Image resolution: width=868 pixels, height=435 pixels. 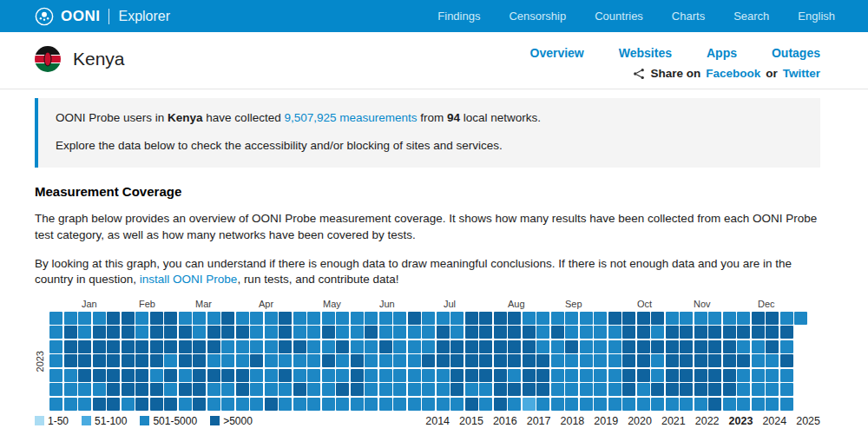 What do you see at coordinates (539, 421) in the screenshot?
I see `year-button-2017: 2017` at bounding box center [539, 421].